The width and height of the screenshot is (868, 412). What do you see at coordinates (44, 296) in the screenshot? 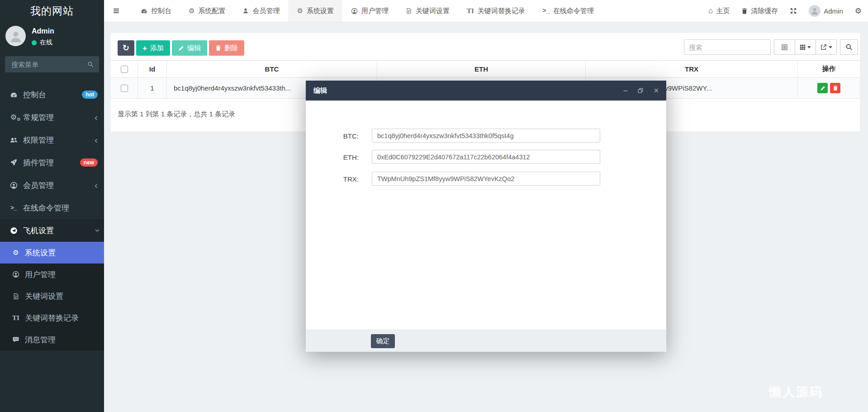
I see `sidebar-subitem-label: 关键词设置` at bounding box center [44, 296].